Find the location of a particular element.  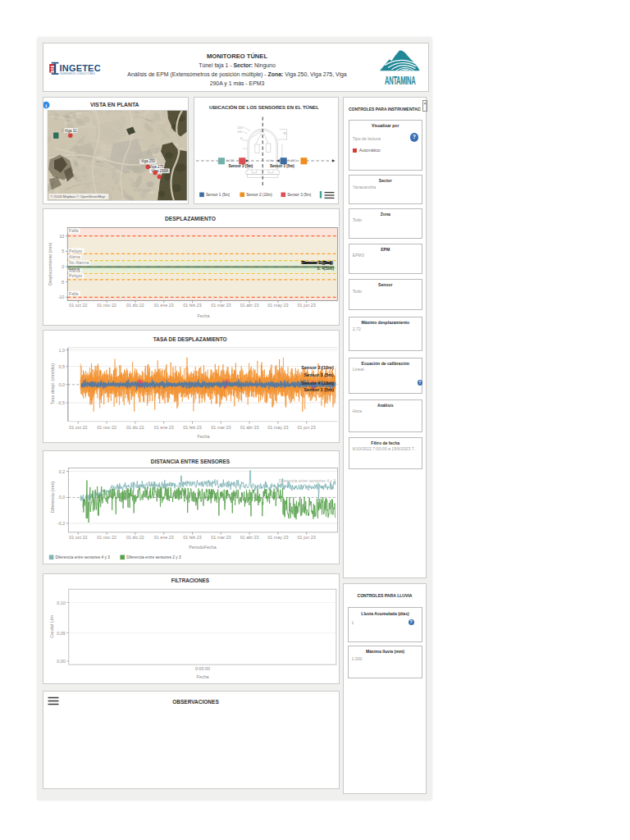

svg-text: Viga 31 is located at coordinates (71, 131).